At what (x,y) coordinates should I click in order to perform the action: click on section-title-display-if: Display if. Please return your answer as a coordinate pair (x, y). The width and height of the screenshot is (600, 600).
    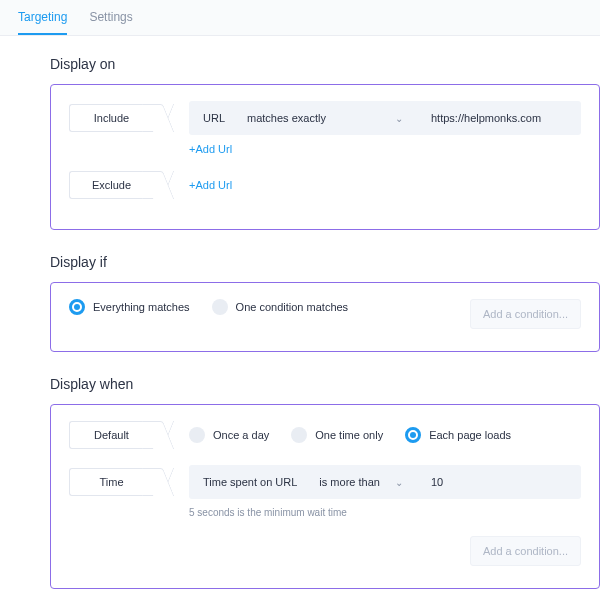
    Looking at the image, I should click on (325, 262).